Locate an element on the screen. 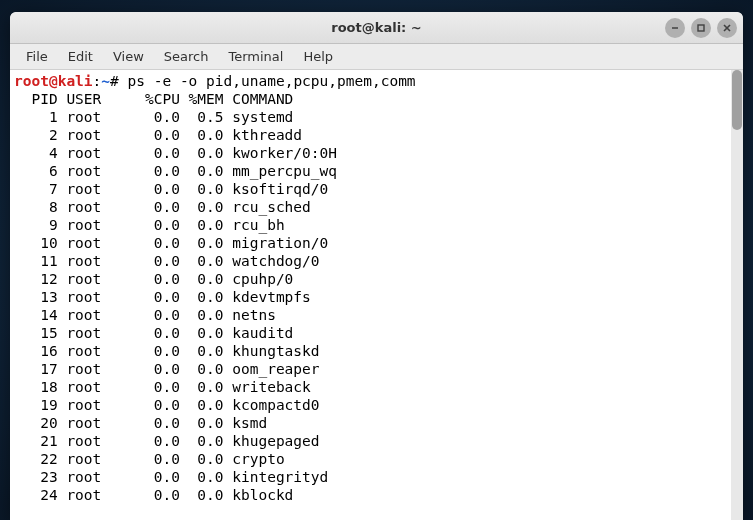 This screenshot has width=753, height=520. prompt-path: ~ is located at coordinates (106, 81).